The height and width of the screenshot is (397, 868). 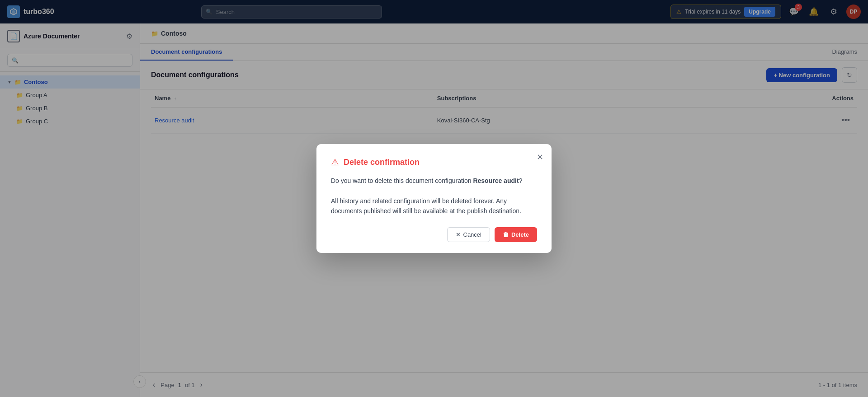 What do you see at coordinates (458, 235) in the screenshot?
I see `cancel-x-icon: ✕` at bounding box center [458, 235].